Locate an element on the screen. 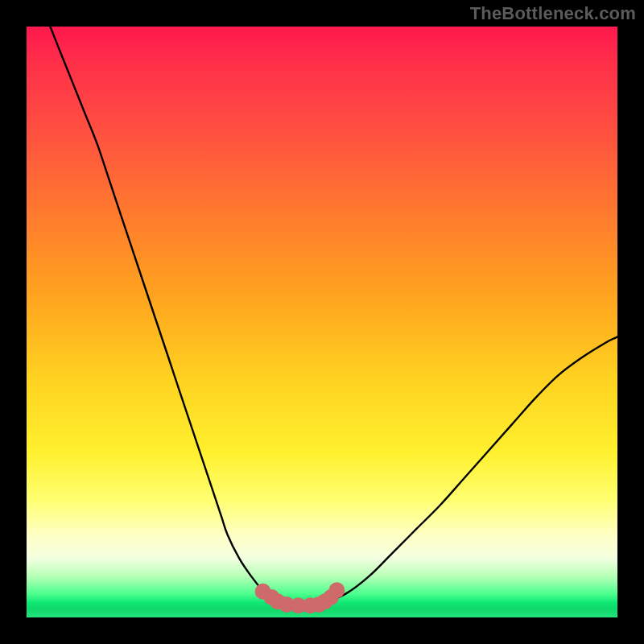  curve-marker is located at coordinates (336, 590).